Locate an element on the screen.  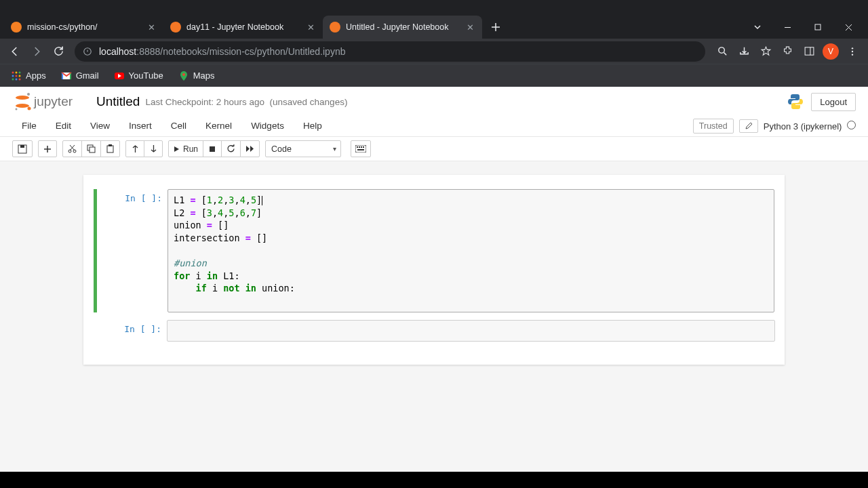
edit-mode-icon is located at coordinates (749, 126).